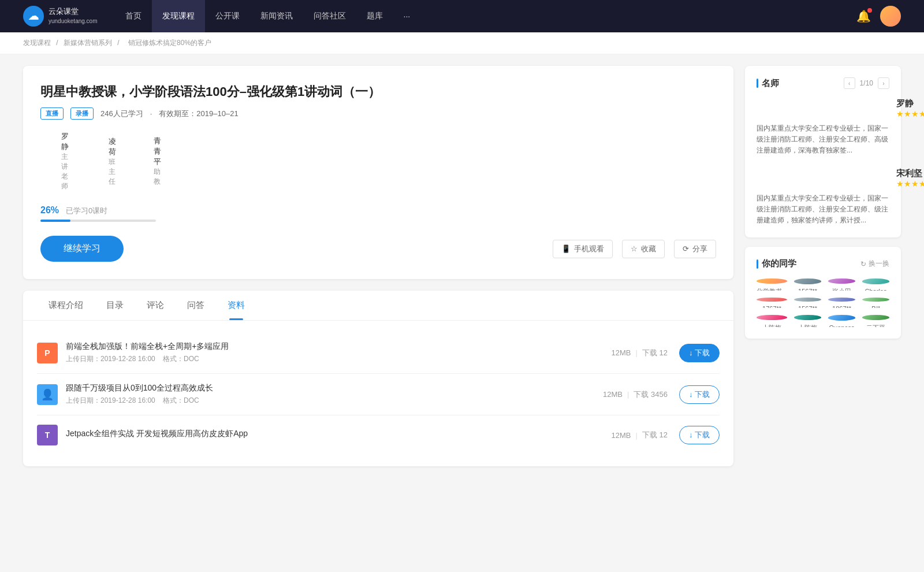 The height and width of the screenshot is (572, 924). What do you see at coordinates (82, 248) in the screenshot?
I see `continue-button: 继续学习` at bounding box center [82, 248].